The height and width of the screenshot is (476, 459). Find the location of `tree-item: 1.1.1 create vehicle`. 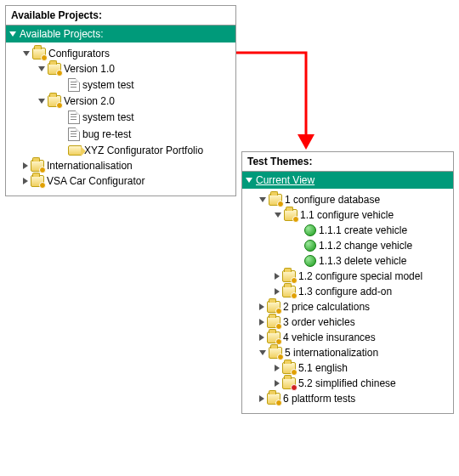

tree-item: 1.1.1 create vehicle is located at coordinates (348, 230).